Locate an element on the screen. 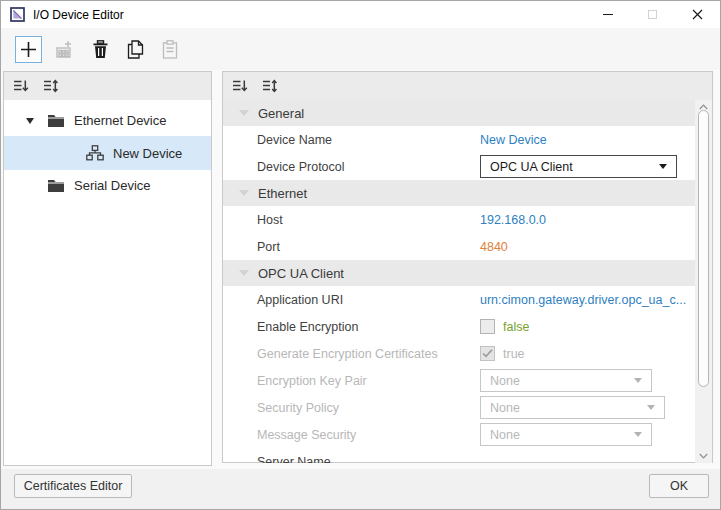  row-host: Host 192.168.0.0 is located at coordinates (468, 220).